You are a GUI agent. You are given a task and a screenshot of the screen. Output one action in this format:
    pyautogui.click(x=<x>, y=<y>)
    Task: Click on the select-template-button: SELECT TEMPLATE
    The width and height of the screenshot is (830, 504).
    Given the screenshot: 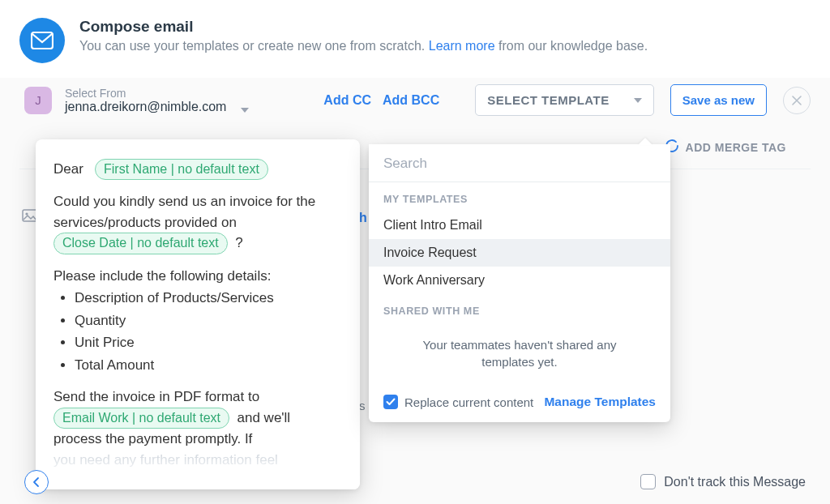 What is the action you would take?
    pyautogui.click(x=564, y=100)
    